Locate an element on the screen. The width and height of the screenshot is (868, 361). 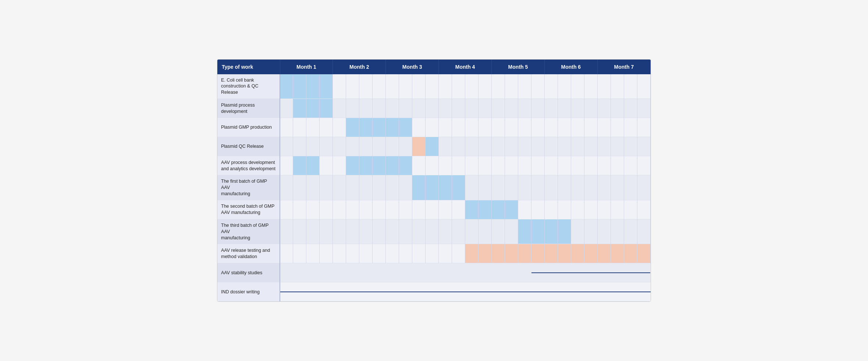
table-row: E. Coli cell bankconstruction & QC Relea… is located at coordinates (434, 87).